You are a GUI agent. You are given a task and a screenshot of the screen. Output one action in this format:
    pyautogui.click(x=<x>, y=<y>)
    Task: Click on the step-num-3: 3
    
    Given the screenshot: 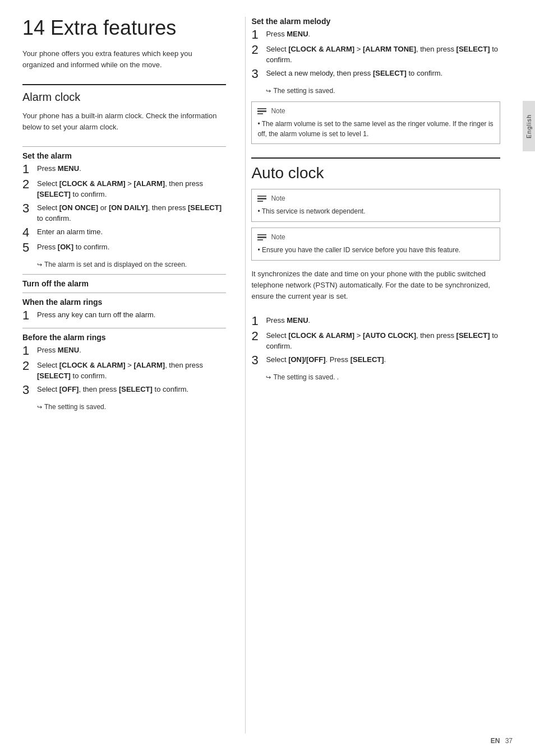 What is the action you would take?
    pyautogui.click(x=30, y=208)
    